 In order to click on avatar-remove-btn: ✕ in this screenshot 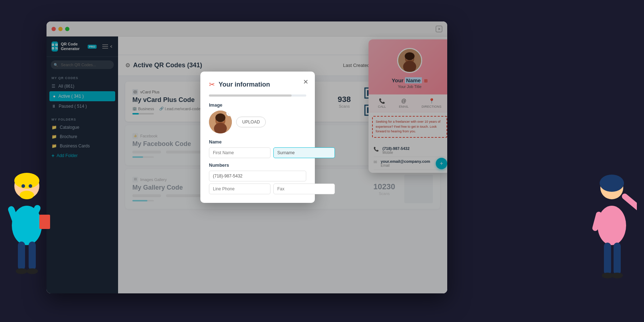, I will do `click(229, 113)`.